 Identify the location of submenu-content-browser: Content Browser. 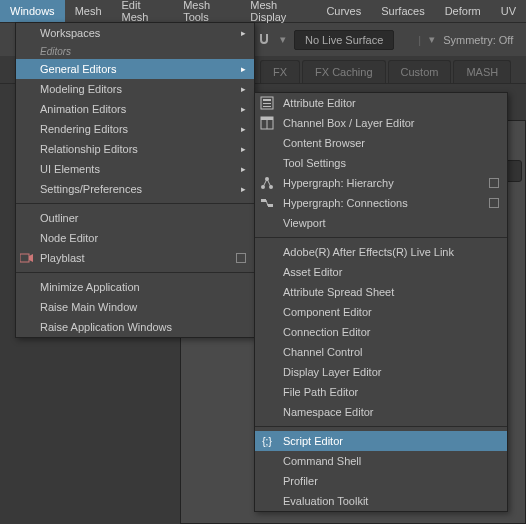
(381, 143).